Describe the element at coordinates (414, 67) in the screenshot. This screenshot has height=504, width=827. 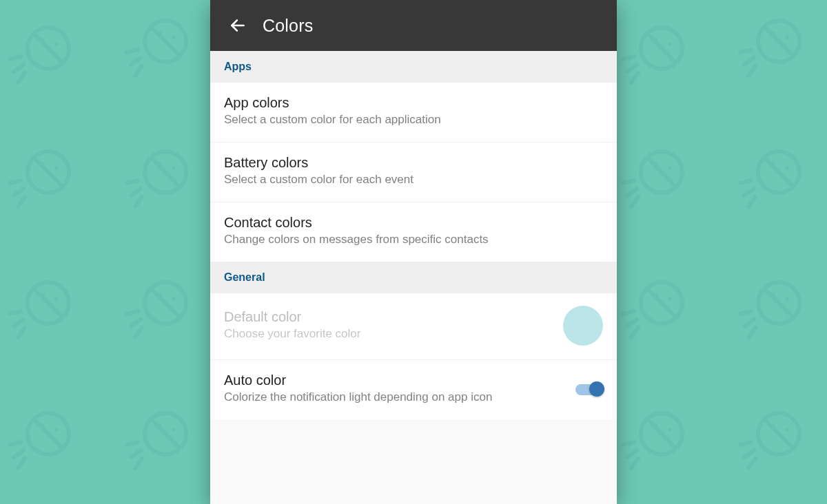
I see `section-header-apps: Apps` at that location.